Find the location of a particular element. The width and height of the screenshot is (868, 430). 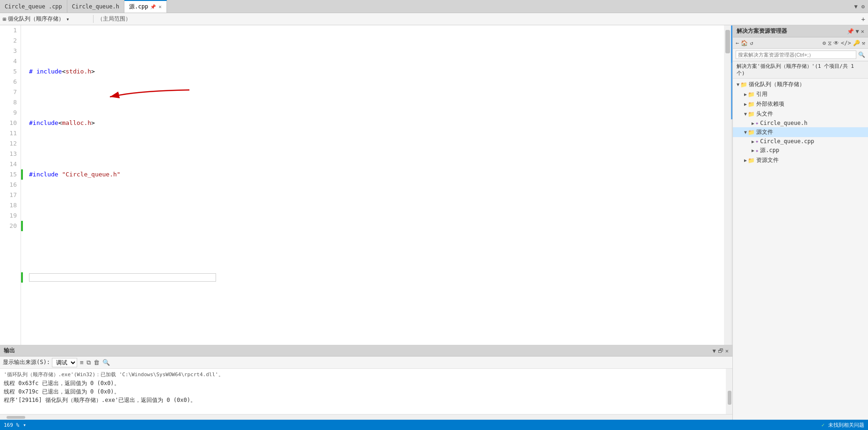

panel-close-icon: ✕ is located at coordinates (862, 31).